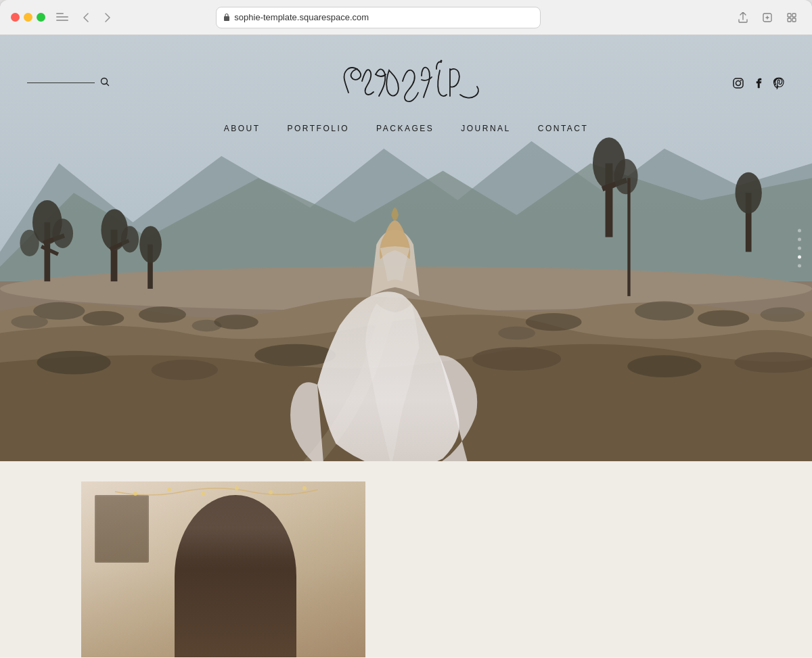  Describe the element at coordinates (406, 84) in the screenshot. I see `site-logo` at that location.